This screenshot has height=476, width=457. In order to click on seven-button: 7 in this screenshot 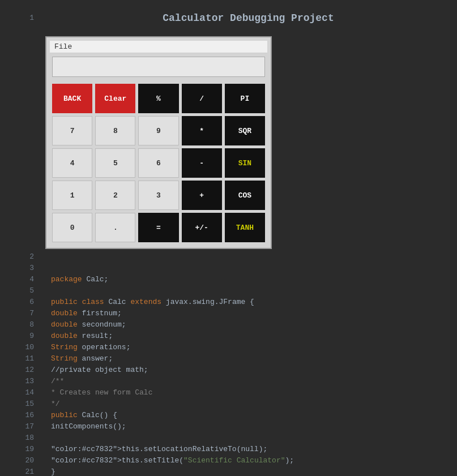, I will do `click(72, 131)`.